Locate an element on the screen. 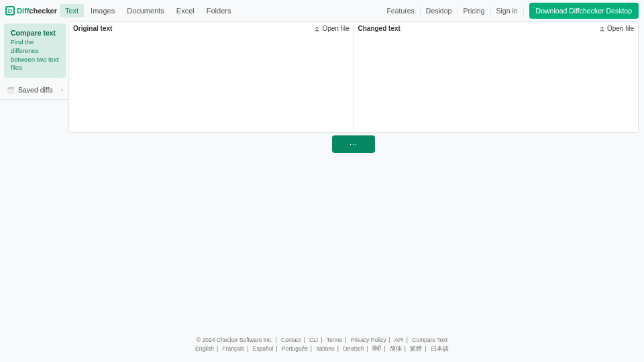 This screenshot has height=362, width=644. compare-button: ··· is located at coordinates (354, 144).